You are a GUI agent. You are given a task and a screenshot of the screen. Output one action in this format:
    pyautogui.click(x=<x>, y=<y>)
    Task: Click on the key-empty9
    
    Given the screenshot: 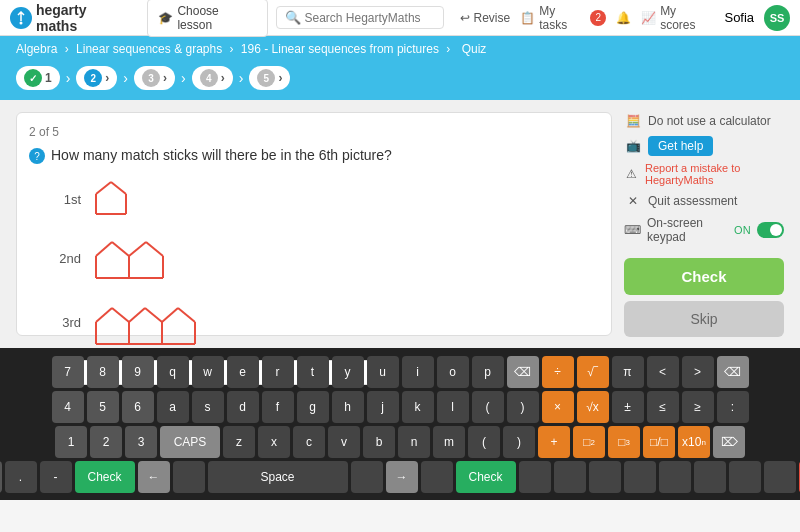 What is the action you would take?
    pyautogui.click(x=710, y=477)
    